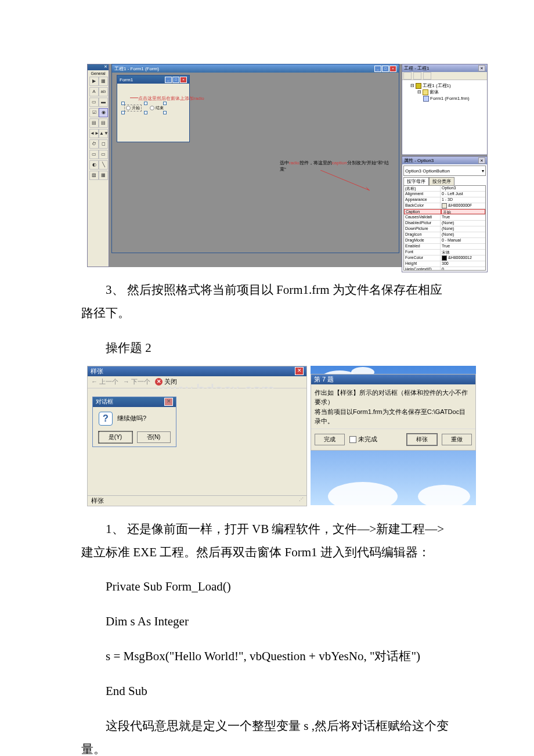 This screenshot has width=534, height=756. What do you see at coordinates (445, 206) in the screenshot?
I see `color-swatch-icon` at bounding box center [445, 206].